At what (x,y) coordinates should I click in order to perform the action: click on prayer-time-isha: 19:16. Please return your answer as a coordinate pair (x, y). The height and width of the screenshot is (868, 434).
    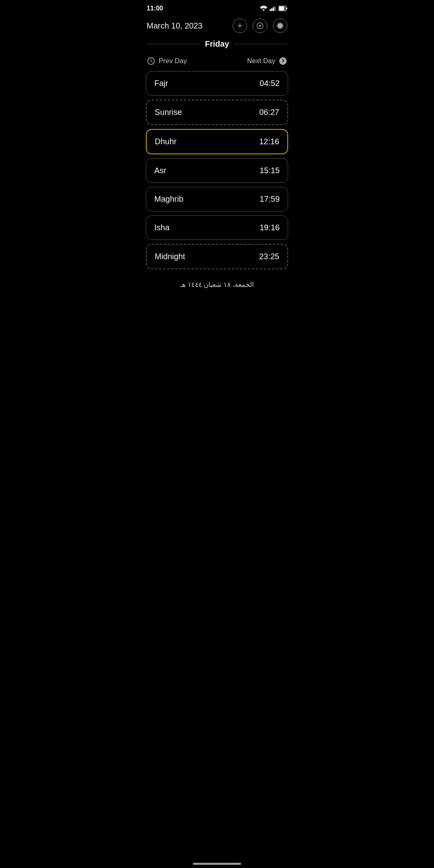
    Looking at the image, I should click on (270, 227).